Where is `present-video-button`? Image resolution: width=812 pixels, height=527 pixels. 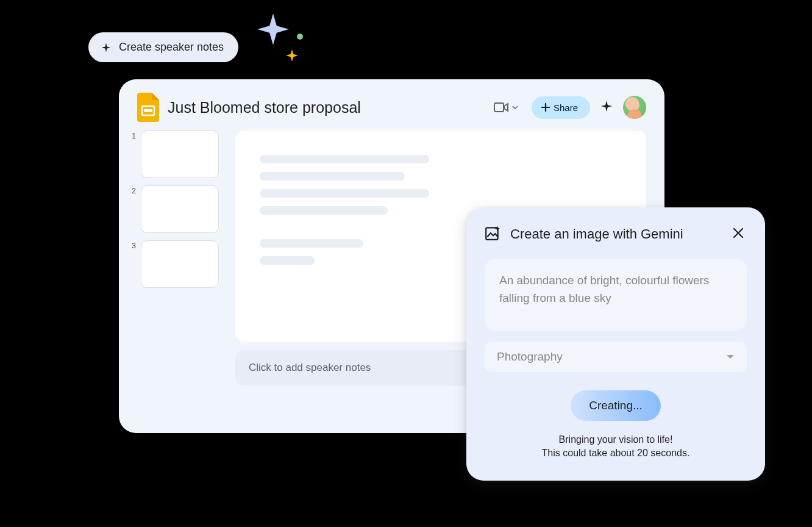 present-video-button is located at coordinates (506, 107).